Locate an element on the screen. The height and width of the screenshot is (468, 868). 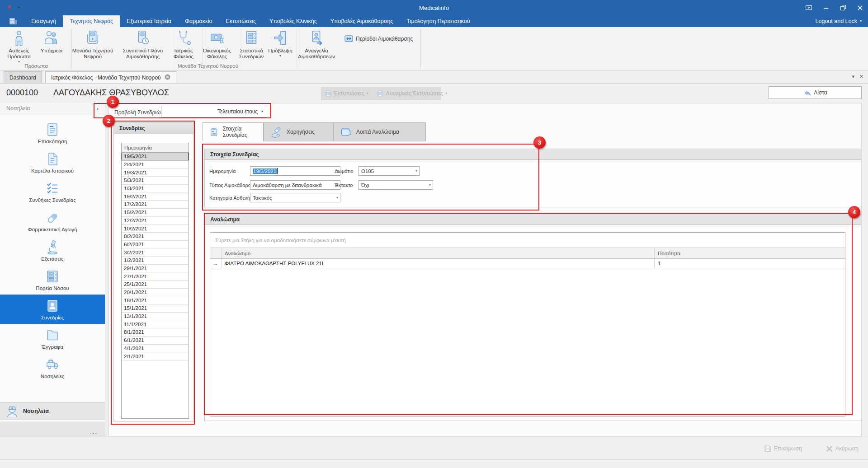
ribbon-button-announcement: Αναγγελία Αιμοκαθάρσεων is located at coordinates (316, 44).